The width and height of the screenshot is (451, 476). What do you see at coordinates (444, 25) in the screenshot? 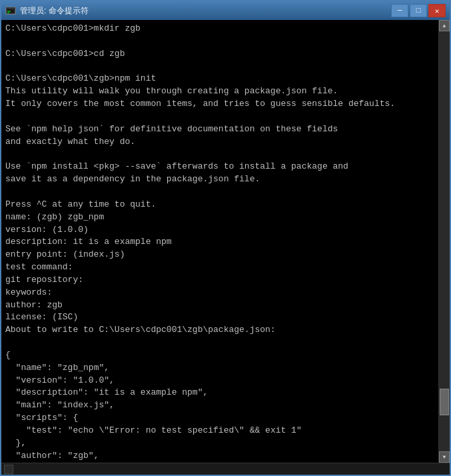
I see `scroll-up-button: ▲` at bounding box center [444, 25].